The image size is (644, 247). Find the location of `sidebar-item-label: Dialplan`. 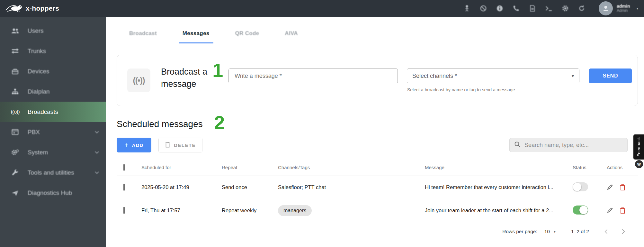

sidebar-item-label: Dialplan is located at coordinates (39, 92).